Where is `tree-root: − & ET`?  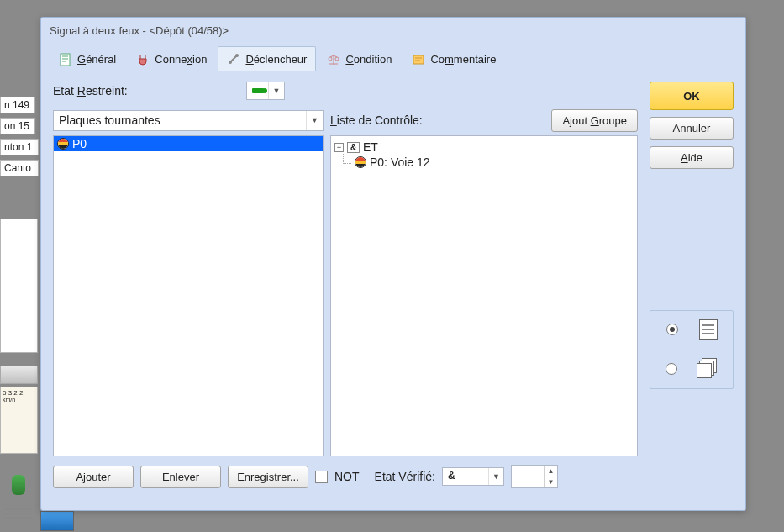
tree-root: − & ET is located at coordinates (484, 147).